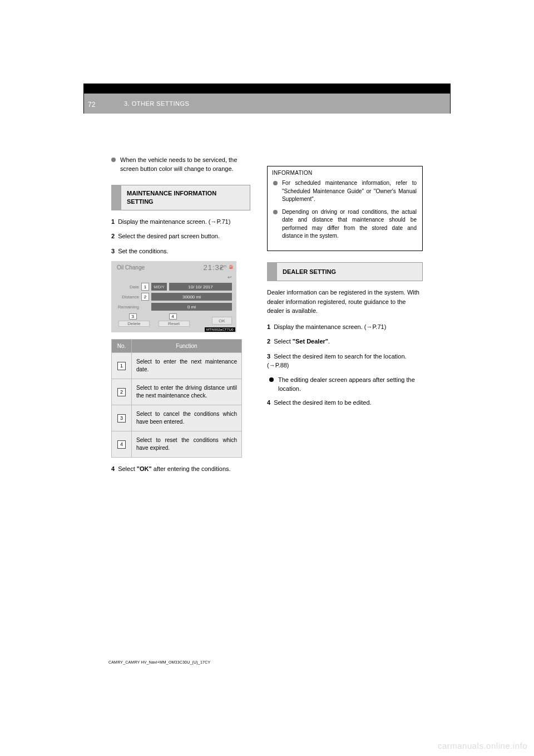 The height and width of the screenshot is (756, 534). What do you see at coordinates (121, 444) in the screenshot?
I see `number-box-icon: 4` at bounding box center [121, 444].